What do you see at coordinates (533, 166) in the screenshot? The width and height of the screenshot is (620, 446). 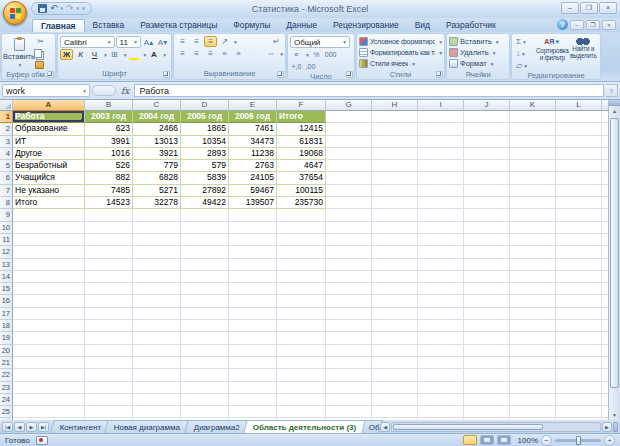 I see `cell-K5` at bounding box center [533, 166].